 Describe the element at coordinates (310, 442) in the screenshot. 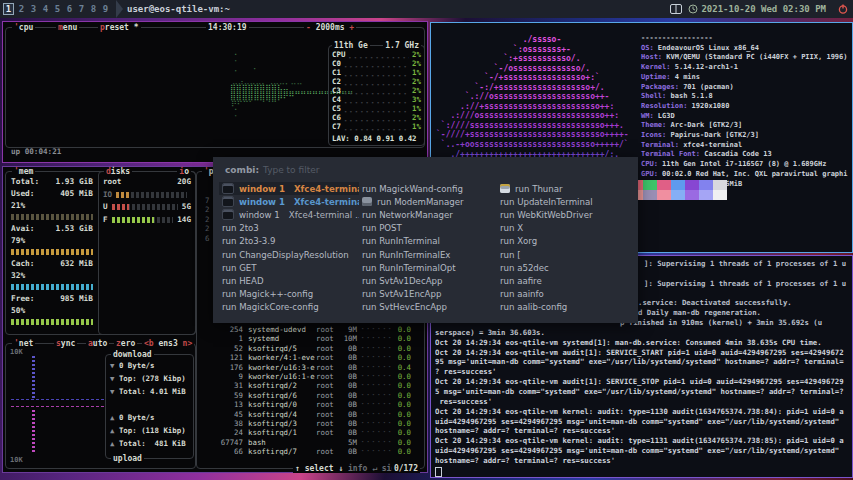

I see `process-row: 67747bash5M⠂⠂⠂⠂⠂⠂0.0` at that location.